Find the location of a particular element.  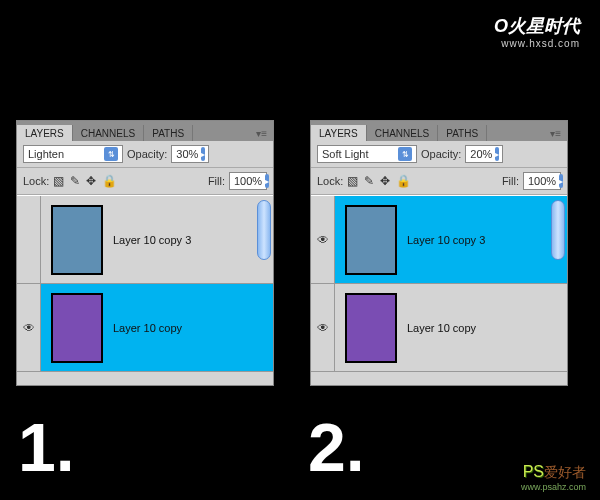

layer-row: Layer 10 copy 3 is located at coordinates (145, 240).